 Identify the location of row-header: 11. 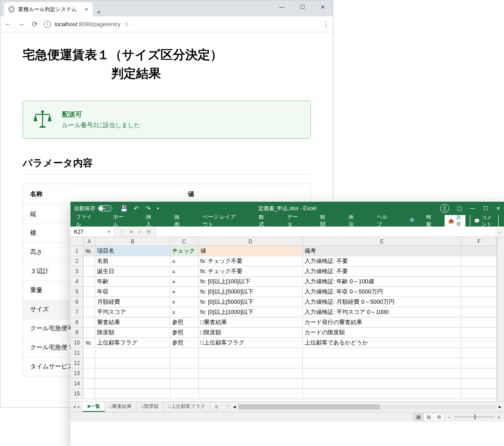
(77, 353).